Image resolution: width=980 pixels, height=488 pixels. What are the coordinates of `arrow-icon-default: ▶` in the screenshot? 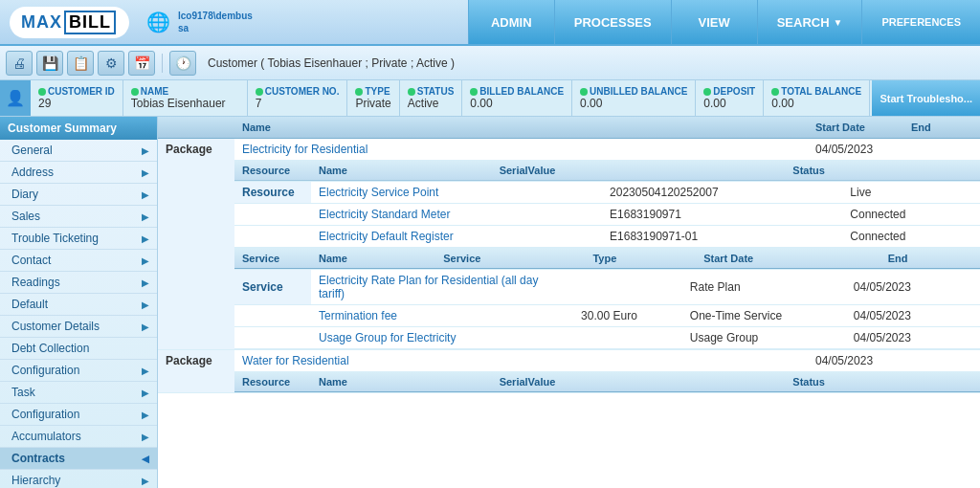 It's located at (145, 304).